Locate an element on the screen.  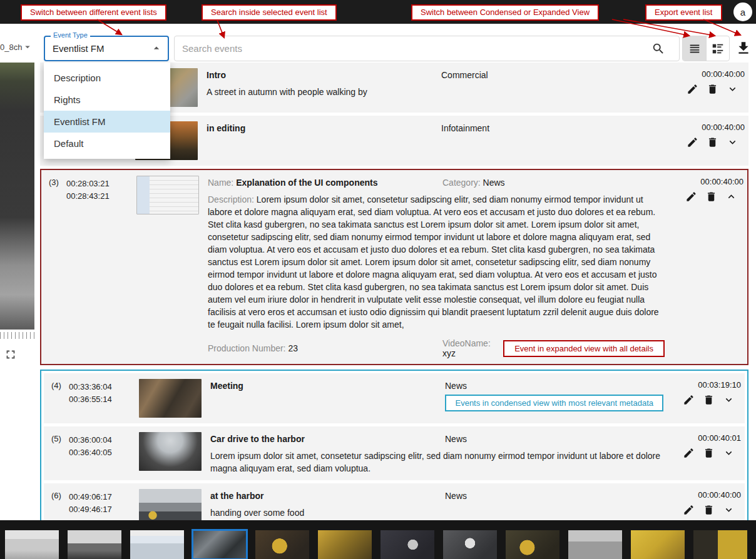
filmstrip is located at coordinates (378, 540).